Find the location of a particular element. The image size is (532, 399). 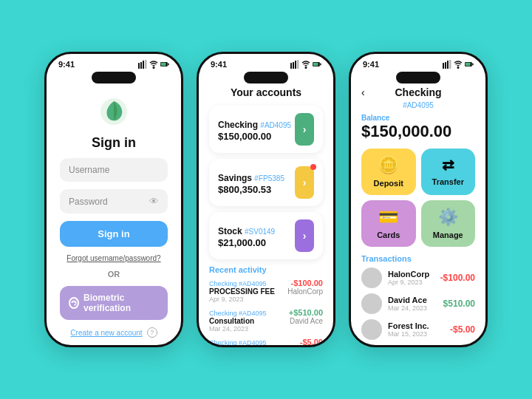

notification-dot is located at coordinates (313, 167).